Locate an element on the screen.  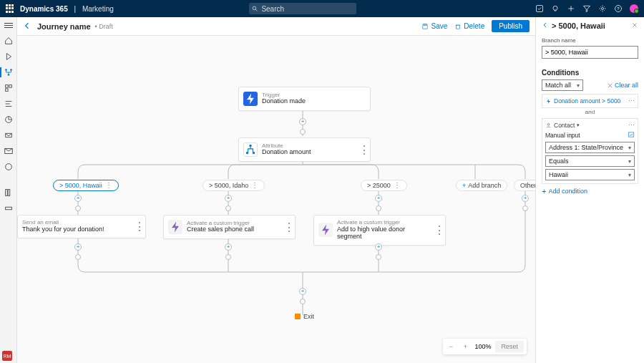
publish-button: Publish is located at coordinates (511, 26).